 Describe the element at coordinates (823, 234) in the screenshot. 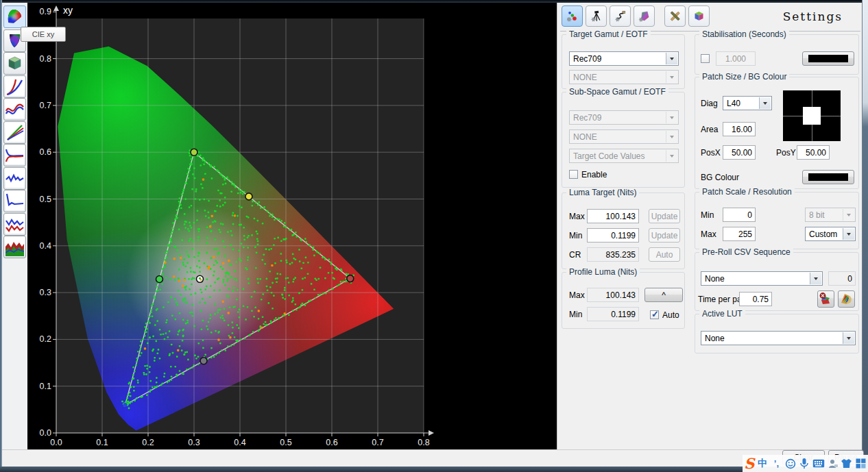

I see `scale-mode-value: Custom` at that location.